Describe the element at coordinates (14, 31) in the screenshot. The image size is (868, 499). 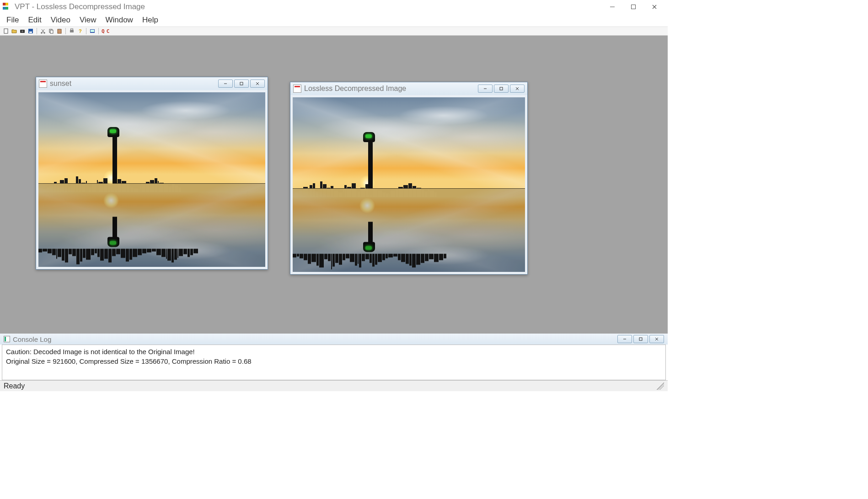
I see `open-icon` at that location.